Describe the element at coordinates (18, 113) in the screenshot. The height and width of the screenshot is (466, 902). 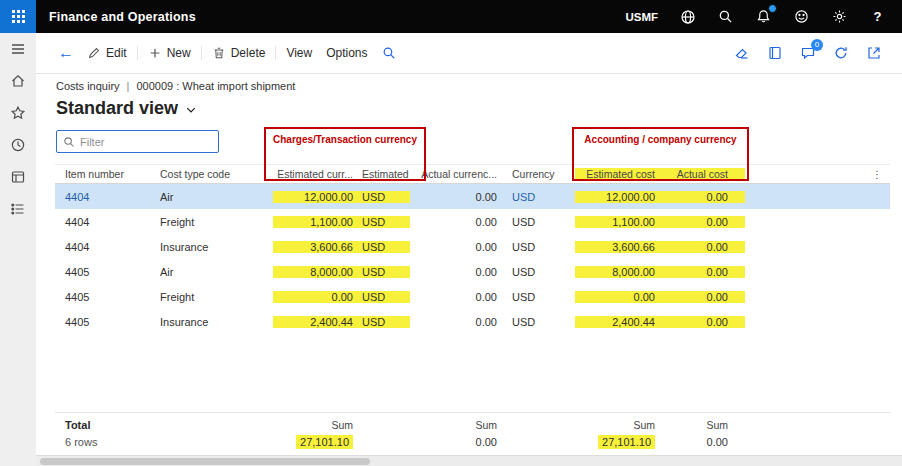
I see `favorites-star-icon` at that location.